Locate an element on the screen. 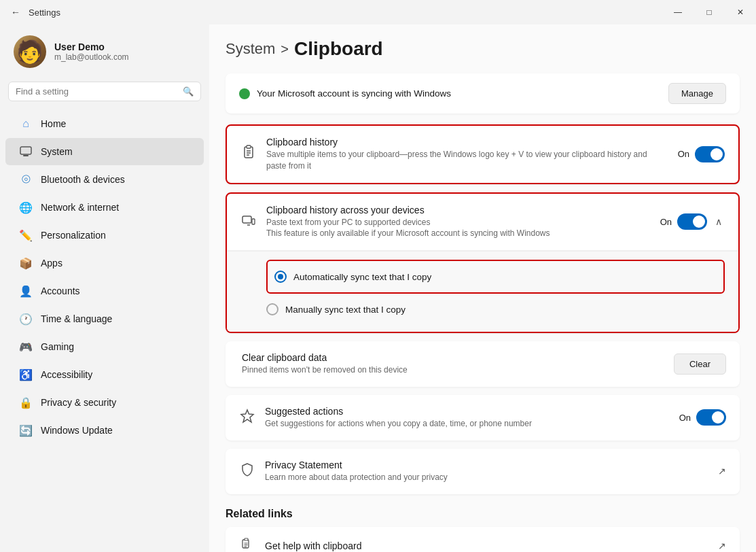 This screenshot has height=552, width=756. sidebar-item-gaming: 🎮 Gaming is located at coordinates (105, 347).